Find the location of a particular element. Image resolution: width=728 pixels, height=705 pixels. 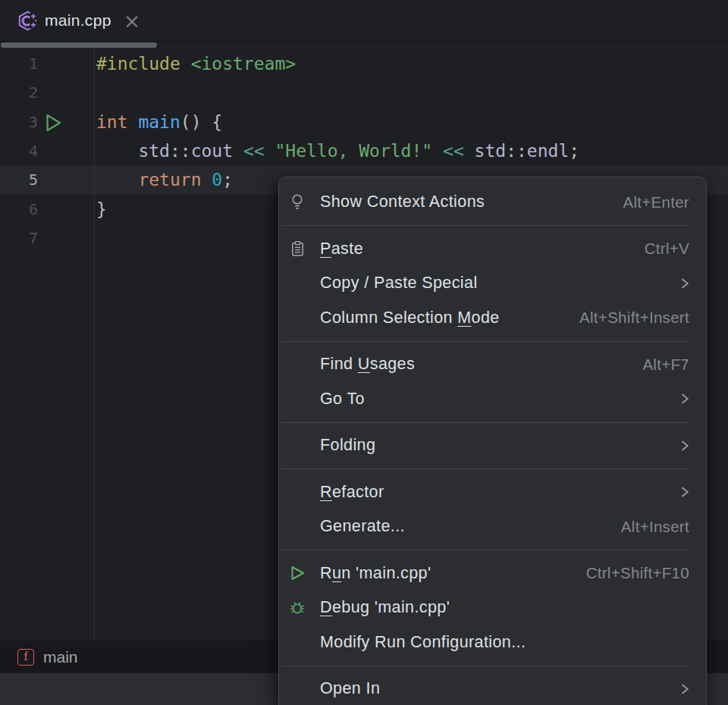

menu-item-label: Run 'main.cpp' is located at coordinates (375, 573).